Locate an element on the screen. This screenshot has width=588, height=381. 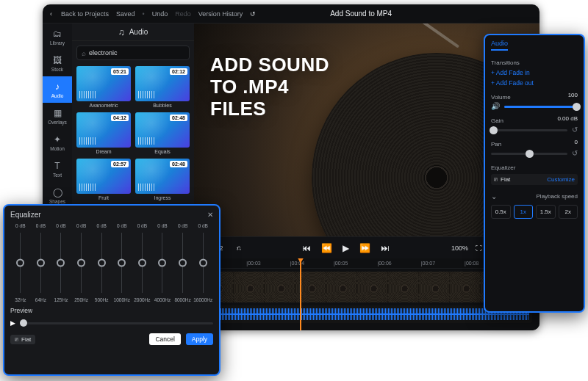
search-box: ⌕ is located at coordinates (133, 53).